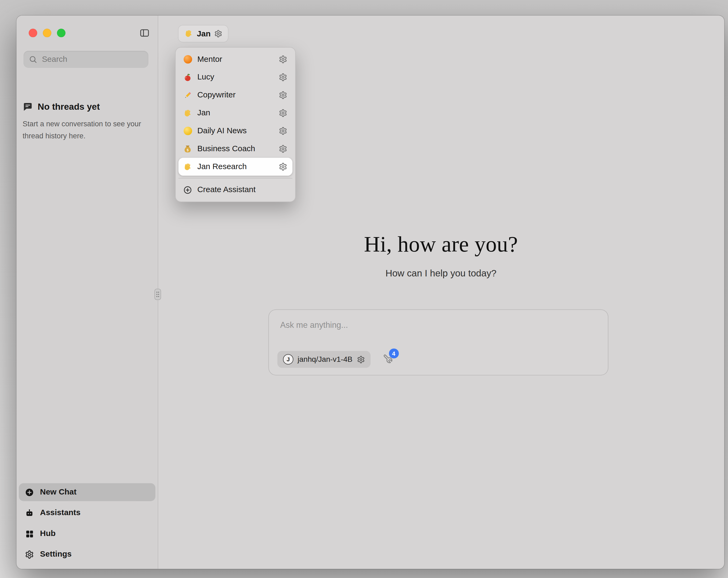  Describe the element at coordinates (188, 77) in the screenshot. I see `apple-icon` at that location.